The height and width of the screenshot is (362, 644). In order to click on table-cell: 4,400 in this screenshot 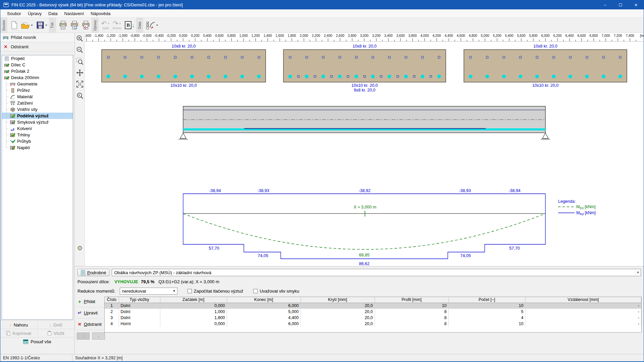, I will do `click(264, 318)`.